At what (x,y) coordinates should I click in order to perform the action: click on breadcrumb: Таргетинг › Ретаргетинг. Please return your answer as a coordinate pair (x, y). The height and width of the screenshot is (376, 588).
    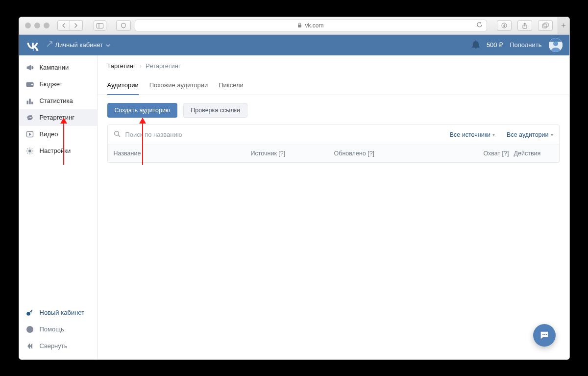
    Looking at the image, I should click on (333, 65).